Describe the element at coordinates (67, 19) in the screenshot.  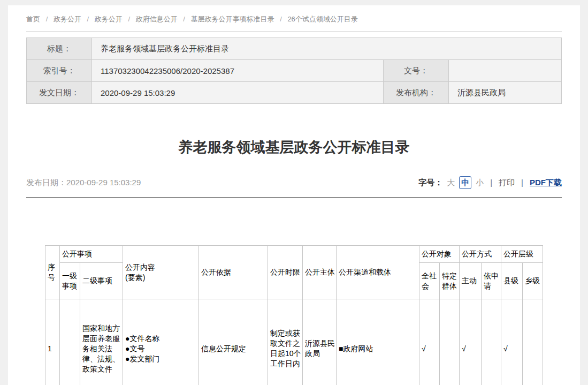
I see `breadcrumb-item-zhengwu-1: 政务公开` at that location.